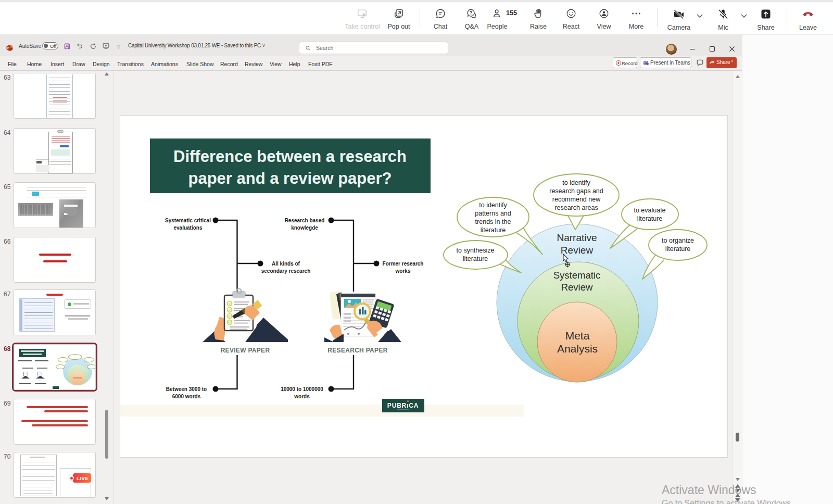 The height and width of the screenshot is (504, 833). Describe the element at coordinates (289, 178) in the screenshot. I see `svg-text: paper and a review paper?` at that location.